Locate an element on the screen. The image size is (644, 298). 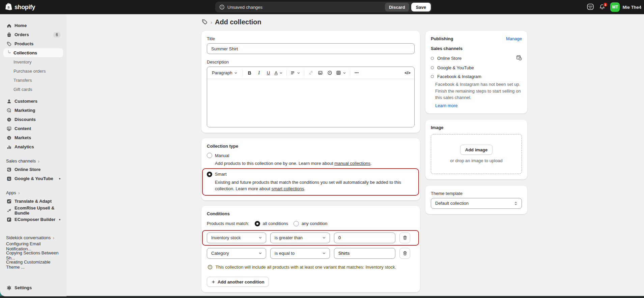
sidebar-item-customers: Customers is located at coordinates (33, 101).